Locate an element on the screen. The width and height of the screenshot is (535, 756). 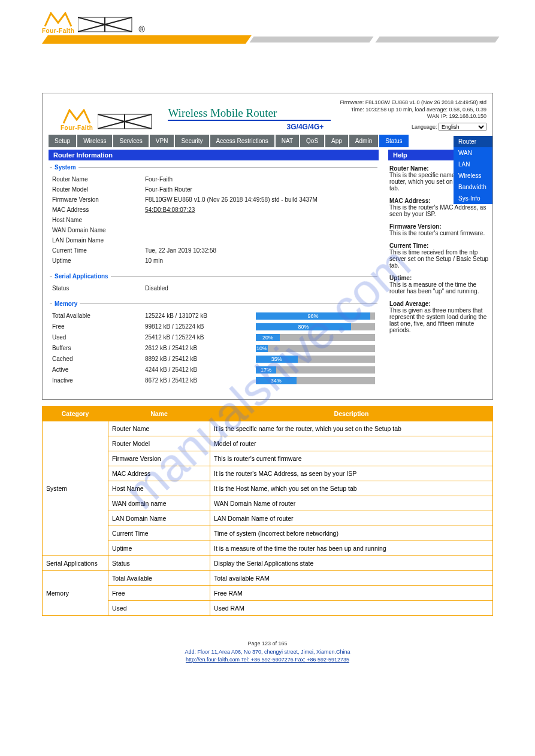
mem-k-0: Total Available is located at coordinates (98, 316).